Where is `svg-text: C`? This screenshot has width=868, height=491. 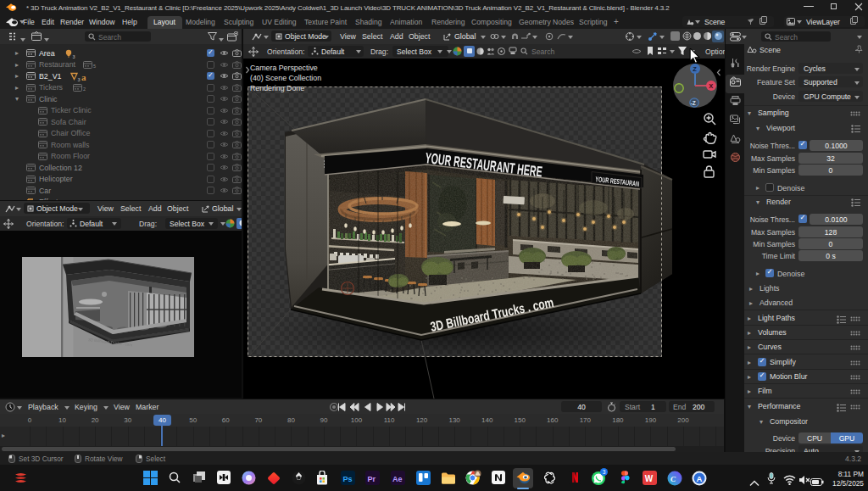
svg-text: C is located at coordinates (673, 479).